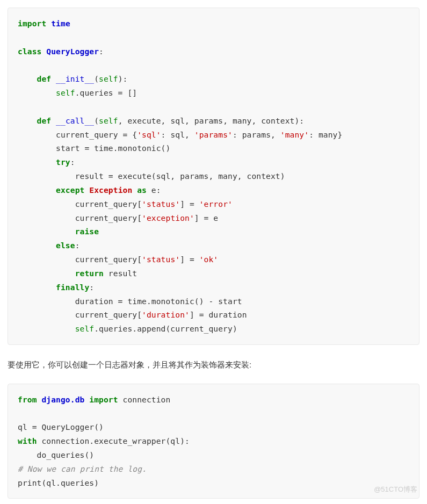 Image resolution: width=427 pixels, height=504 pixels. Describe the element at coordinates (325, 134) in the screenshot. I see `code-text: : many}` at that location.